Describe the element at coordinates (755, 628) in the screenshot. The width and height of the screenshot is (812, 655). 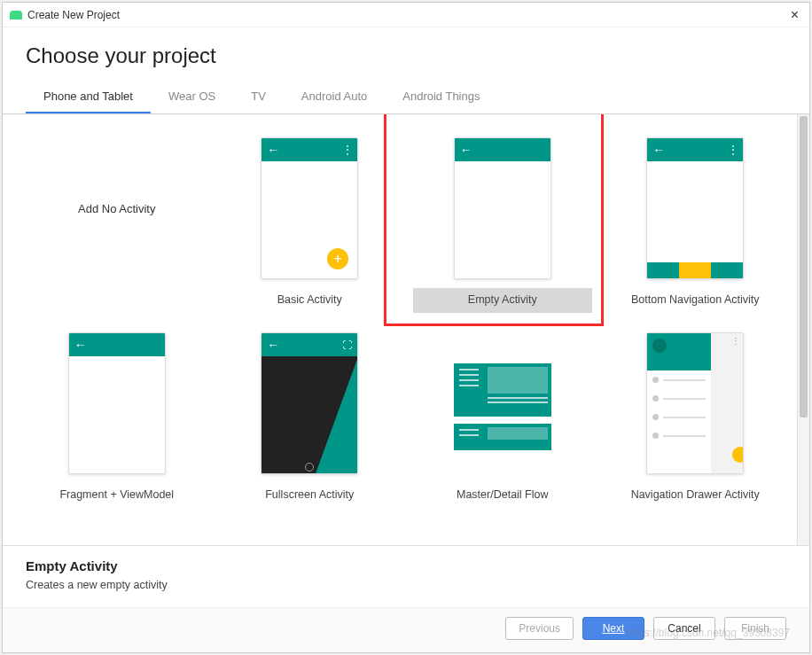
I see `finish-button: Finish` at that location.